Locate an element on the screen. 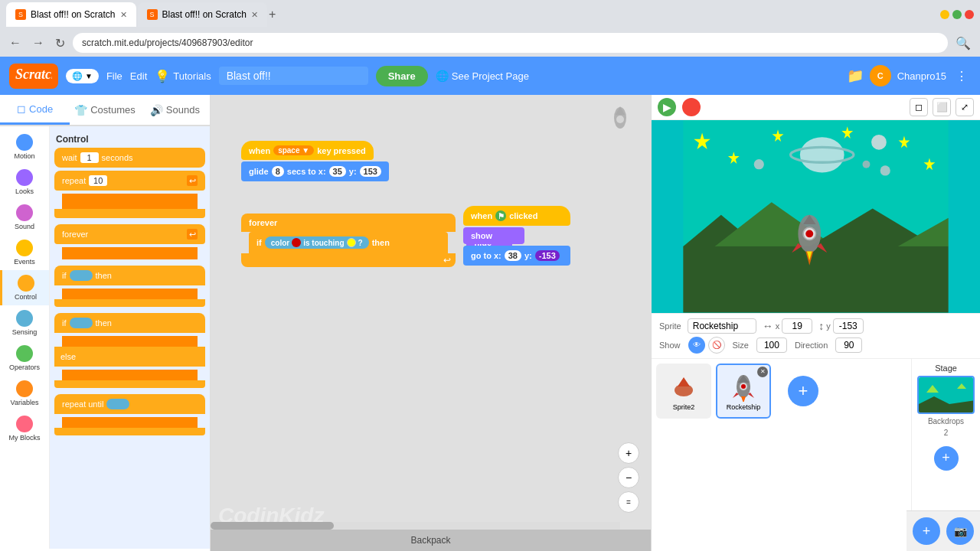 This screenshot has height=551, width=980. category-events: Events is located at coordinates (24, 253).